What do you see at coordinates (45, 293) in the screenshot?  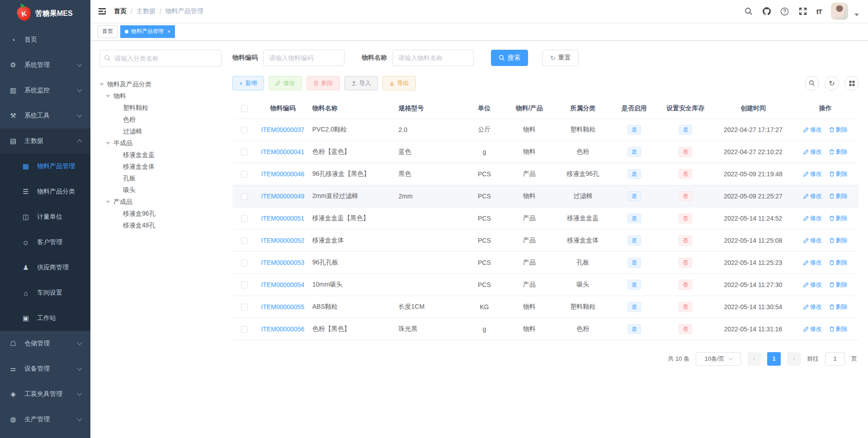 I see `sidebar-item-workshop-settings: ⌂ 车间设置` at bounding box center [45, 293].